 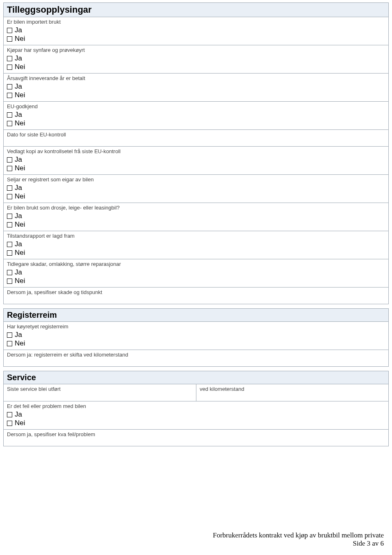 I want to click on field-tilstandsrapport: Tilstandsrapport er lagd fram Ja Nei, so click(x=196, y=245).